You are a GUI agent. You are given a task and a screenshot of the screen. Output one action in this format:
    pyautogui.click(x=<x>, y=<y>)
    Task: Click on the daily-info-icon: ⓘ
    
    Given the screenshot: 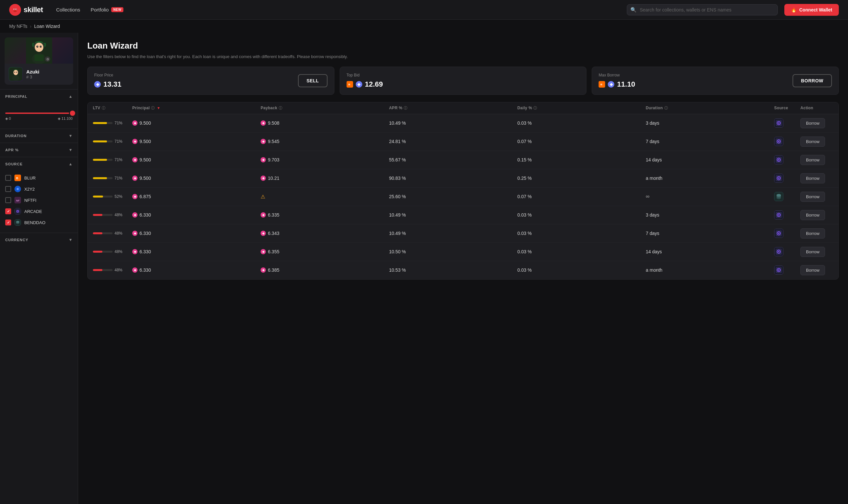 What is the action you would take?
    pyautogui.click(x=535, y=108)
    